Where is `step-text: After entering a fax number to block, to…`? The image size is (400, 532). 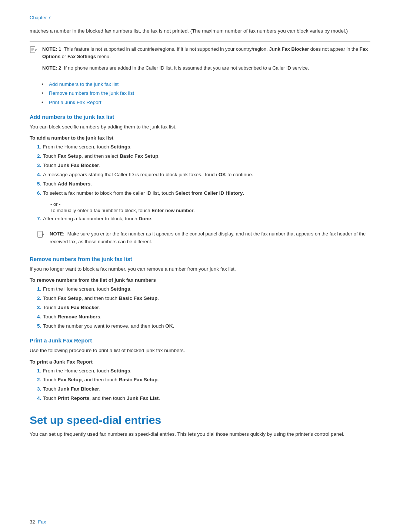 step-text: After entering a fax number to block, to… is located at coordinates (207, 219).